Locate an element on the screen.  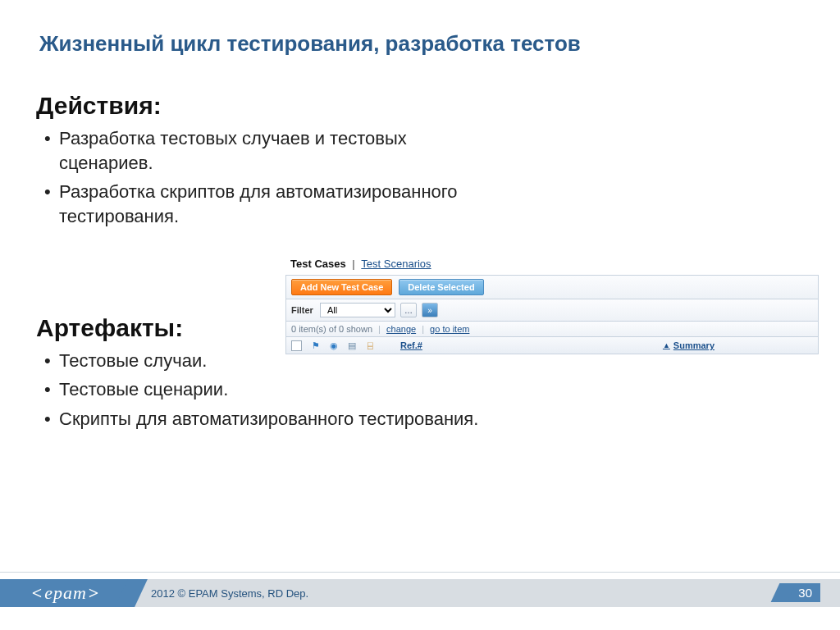
footer: epam 2012 © EPAM Systems, RD Dep. is located at coordinates (420, 593).